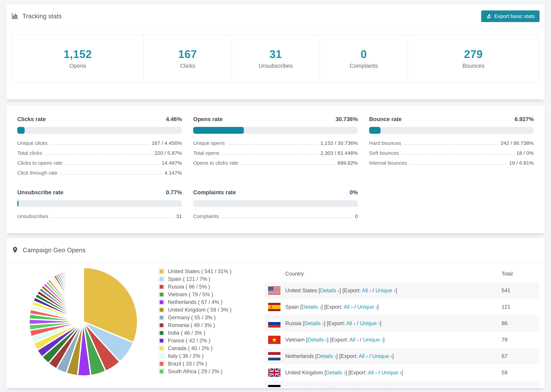  I want to click on legend-label: Romania ( 49 / 3% ), so click(191, 325).